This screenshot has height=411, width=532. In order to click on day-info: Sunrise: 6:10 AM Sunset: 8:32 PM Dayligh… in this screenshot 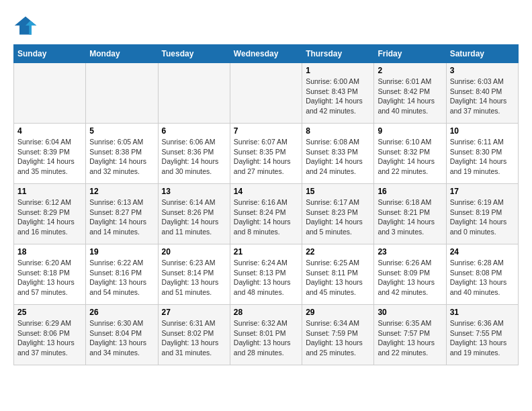, I will do `click(410, 157)`.